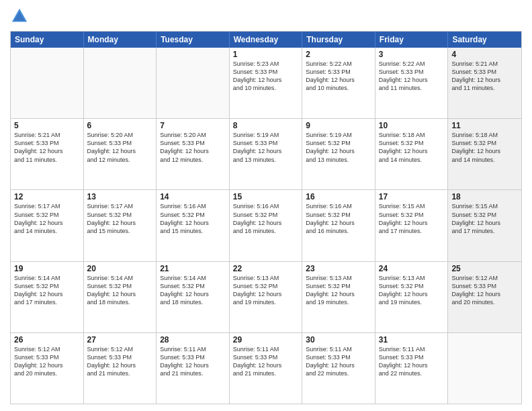 This screenshot has height=411, width=532. Describe the element at coordinates (193, 126) in the screenshot. I see `day-number: 7` at that location.